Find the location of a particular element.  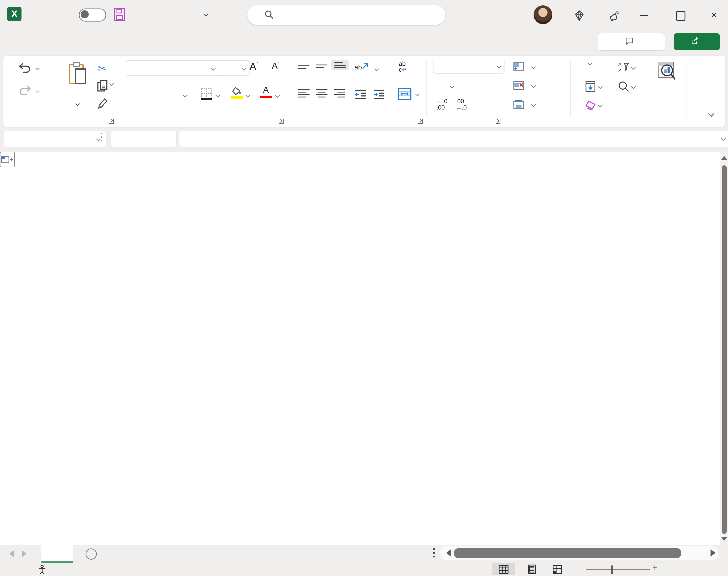

analyze-data-label is located at coordinates (667, 91).